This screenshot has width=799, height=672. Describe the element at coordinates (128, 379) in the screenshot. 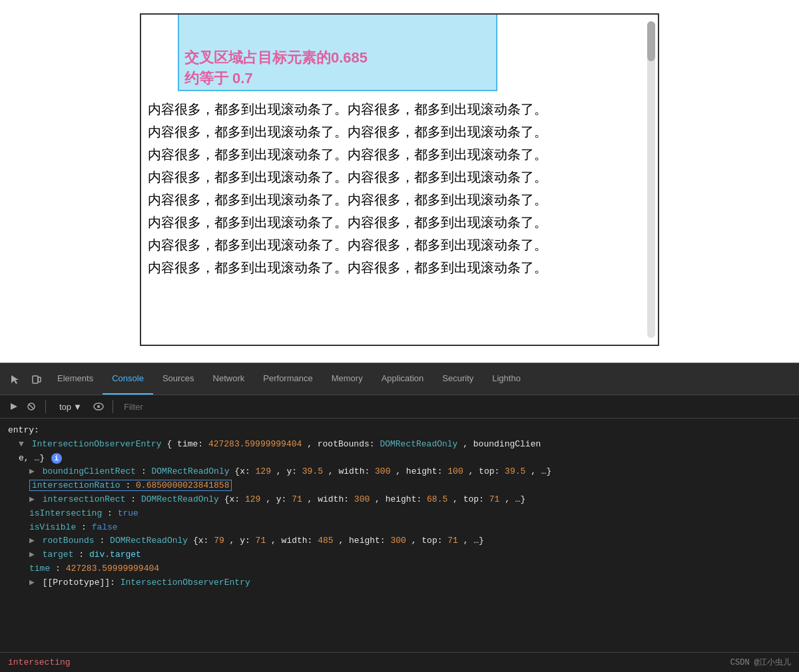

I see `tab-console: Console` at that location.